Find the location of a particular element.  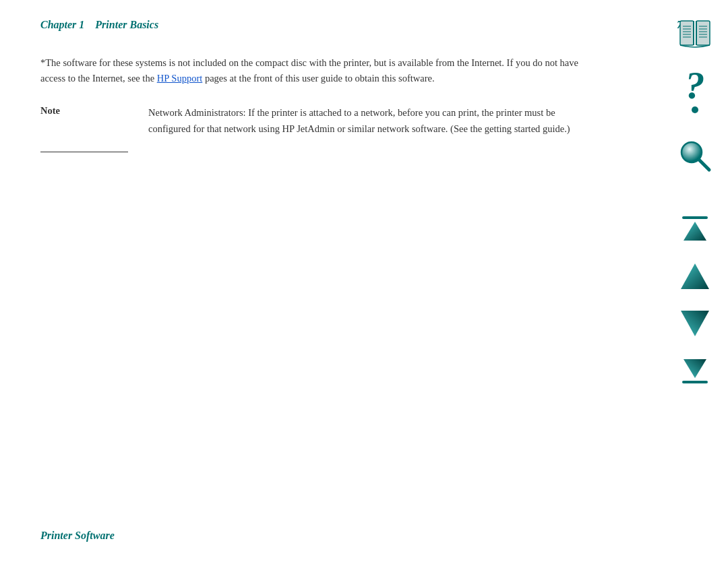

chapter-heading: Chapter 1 Printer Basics is located at coordinates (100, 25).